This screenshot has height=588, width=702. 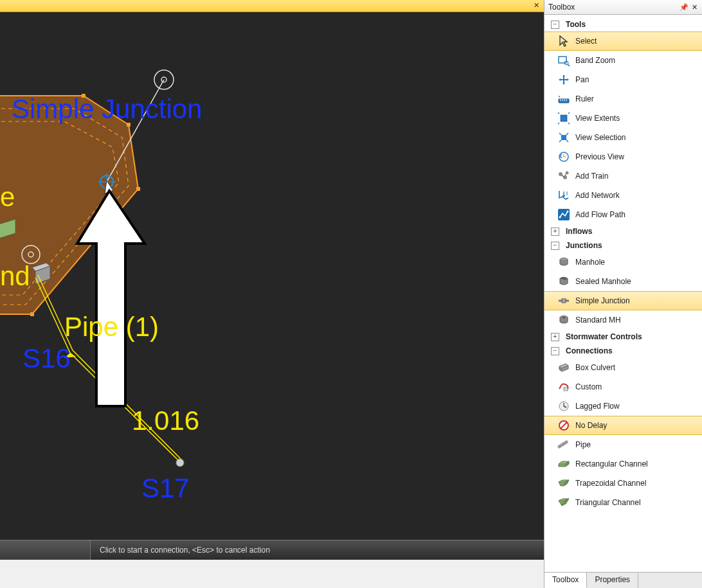 I want to click on standard-mh-icon, so click(x=564, y=320).